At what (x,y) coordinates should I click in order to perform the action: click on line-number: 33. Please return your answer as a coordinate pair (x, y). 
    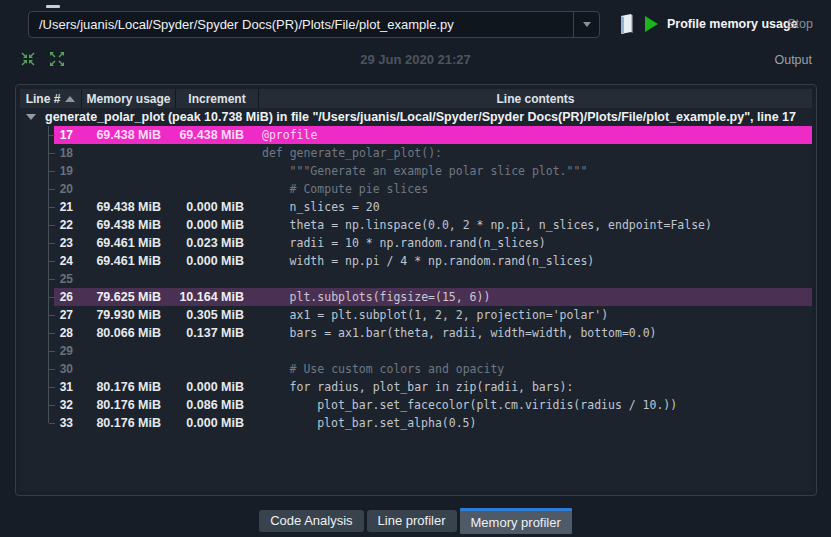
    Looking at the image, I should click on (66, 423).